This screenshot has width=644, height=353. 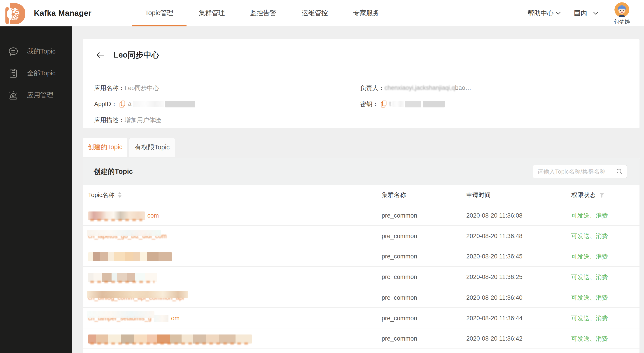 What do you see at coordinates (519, 318) in the screenshot?
I see `time-cell: 2020-08-20 11:36:44` at bounding box center [519, 318].